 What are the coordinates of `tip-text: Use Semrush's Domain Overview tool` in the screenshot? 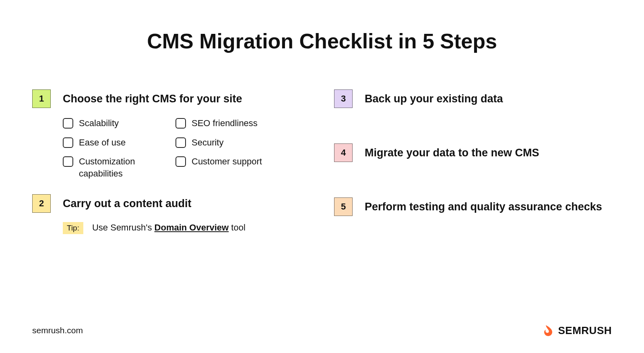 It's located at (169, 228).